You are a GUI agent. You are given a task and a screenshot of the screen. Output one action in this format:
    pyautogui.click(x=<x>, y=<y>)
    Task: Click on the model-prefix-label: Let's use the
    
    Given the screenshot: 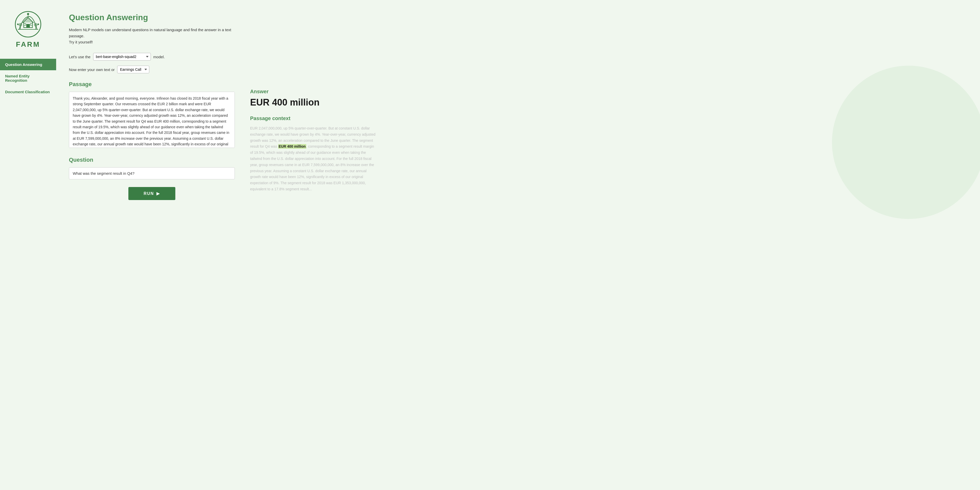 What is the action you would take?
    pyautogui.click(x=80, y=57)
    